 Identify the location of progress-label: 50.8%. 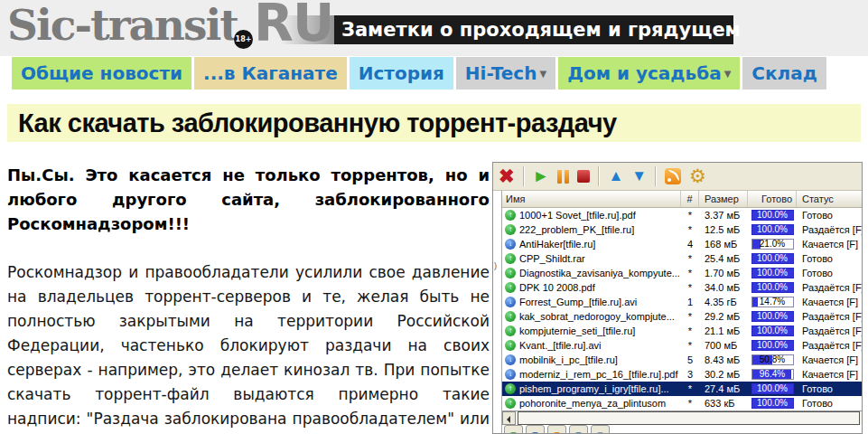
(773, 360).